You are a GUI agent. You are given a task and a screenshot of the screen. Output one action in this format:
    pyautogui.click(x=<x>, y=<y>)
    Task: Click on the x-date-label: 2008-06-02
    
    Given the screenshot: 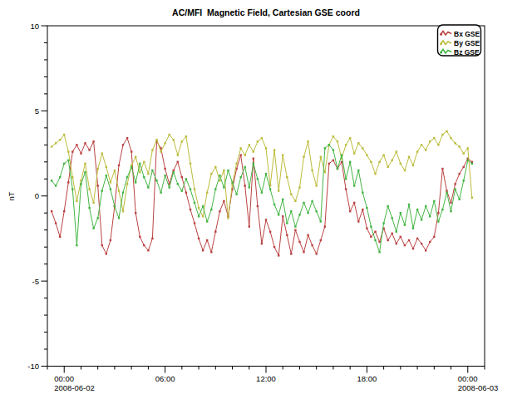 What is the action you would take?
    pyautogui.click(x=75, y=387)
    